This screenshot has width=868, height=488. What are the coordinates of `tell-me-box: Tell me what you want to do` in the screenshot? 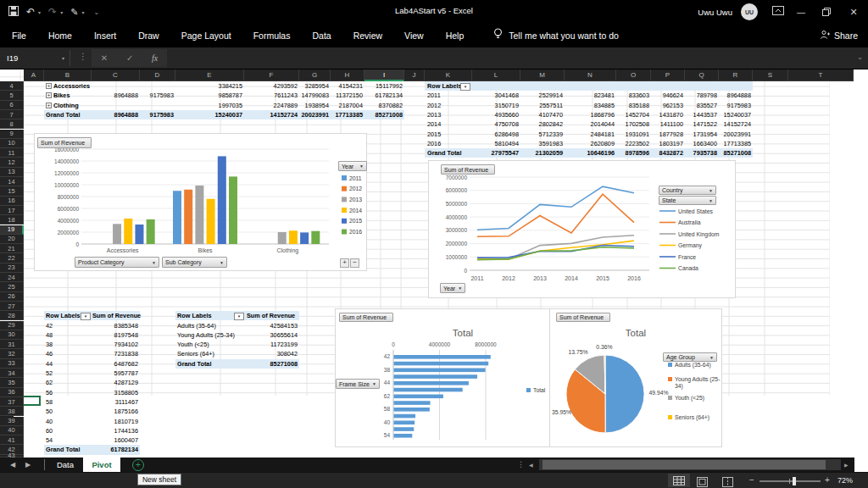 It's located at (556, 36).